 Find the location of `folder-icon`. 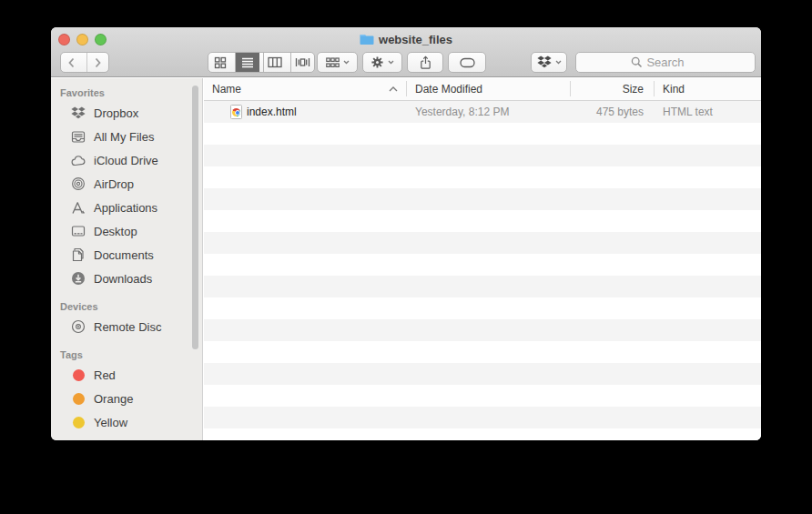

folder-icon is located at coordinates (367, 40).